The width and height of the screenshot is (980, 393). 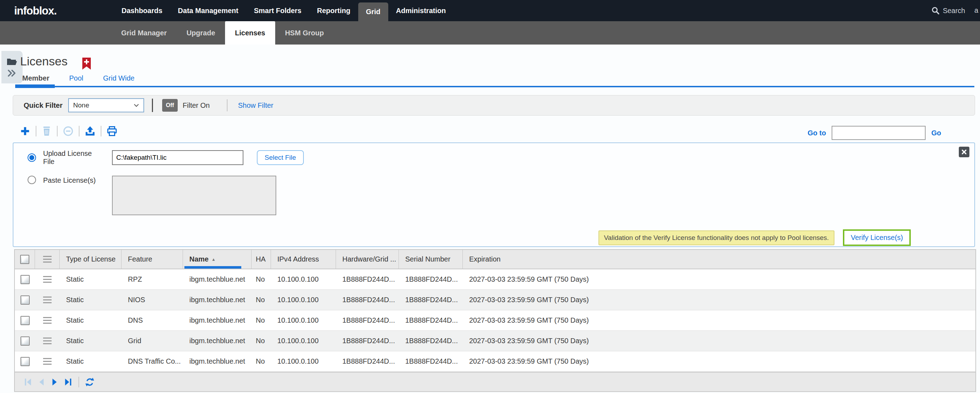 I want to click on paste-license-radio, so click(x=32, y=180).